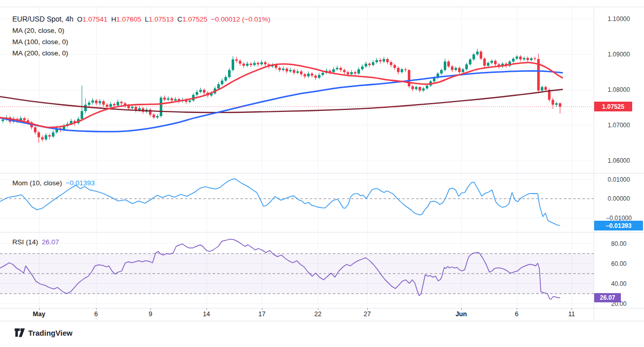  I want to click on time-tick-label: 9, so click(151, 314).